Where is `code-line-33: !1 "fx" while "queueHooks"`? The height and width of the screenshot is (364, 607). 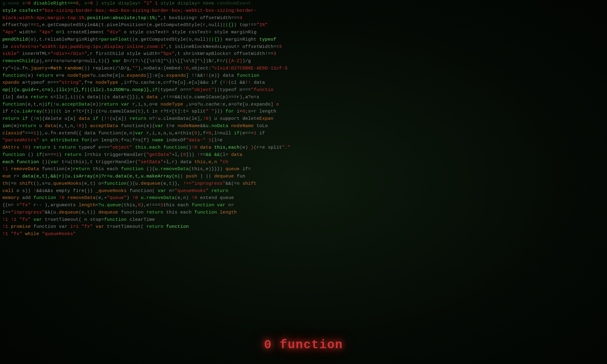
code-line-33: !1 "fx" while "queueHooks" is located at coordinates (304, 234).